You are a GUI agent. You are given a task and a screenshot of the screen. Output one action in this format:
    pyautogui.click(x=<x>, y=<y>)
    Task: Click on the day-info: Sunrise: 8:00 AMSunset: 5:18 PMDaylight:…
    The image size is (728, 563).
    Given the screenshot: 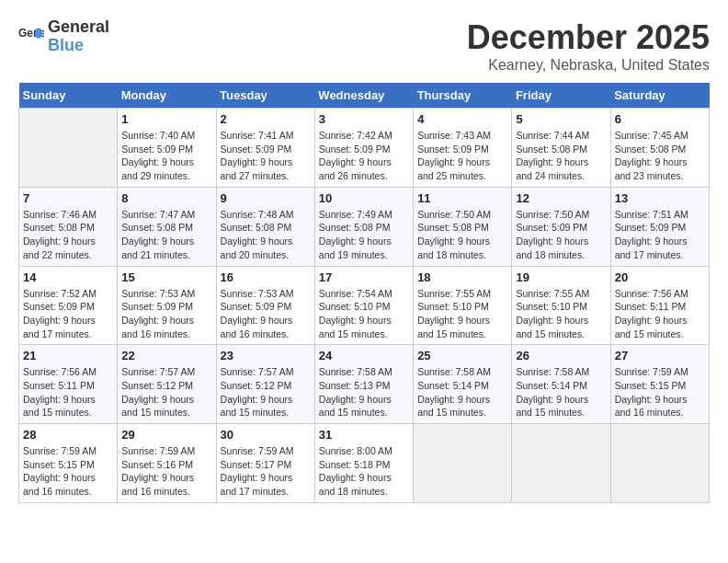 What is the action you would take?
    pyautogui.click(x=364, y=471)
    